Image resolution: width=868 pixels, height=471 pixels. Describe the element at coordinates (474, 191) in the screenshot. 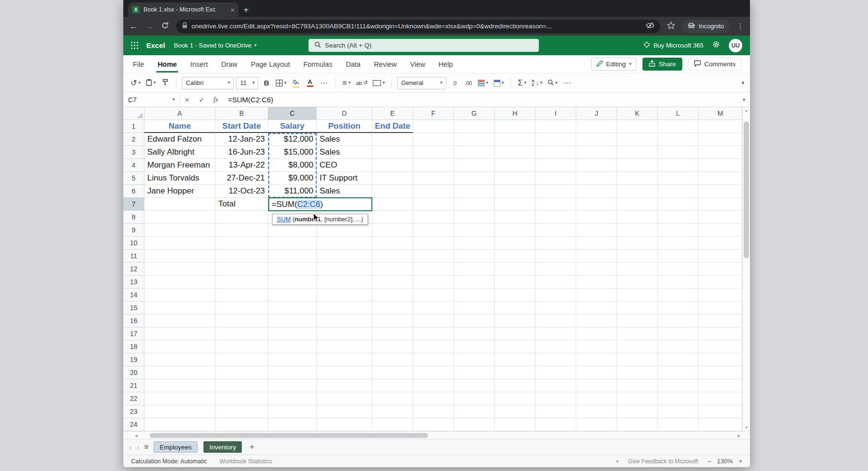

I see `cell-g6` at that location.